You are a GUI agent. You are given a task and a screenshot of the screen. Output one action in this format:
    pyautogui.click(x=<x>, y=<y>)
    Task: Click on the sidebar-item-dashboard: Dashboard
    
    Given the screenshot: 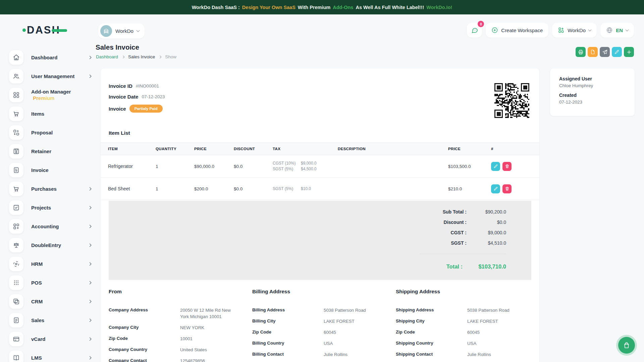 What is the action you would take?
    pyautogui.click(x=48, y=57)
    